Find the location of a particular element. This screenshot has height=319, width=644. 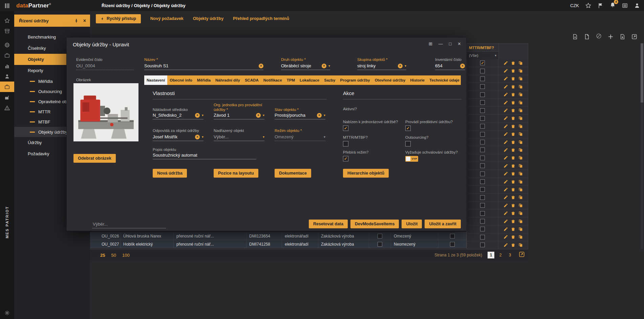

menu-icon is located at coordinates (7, 6).